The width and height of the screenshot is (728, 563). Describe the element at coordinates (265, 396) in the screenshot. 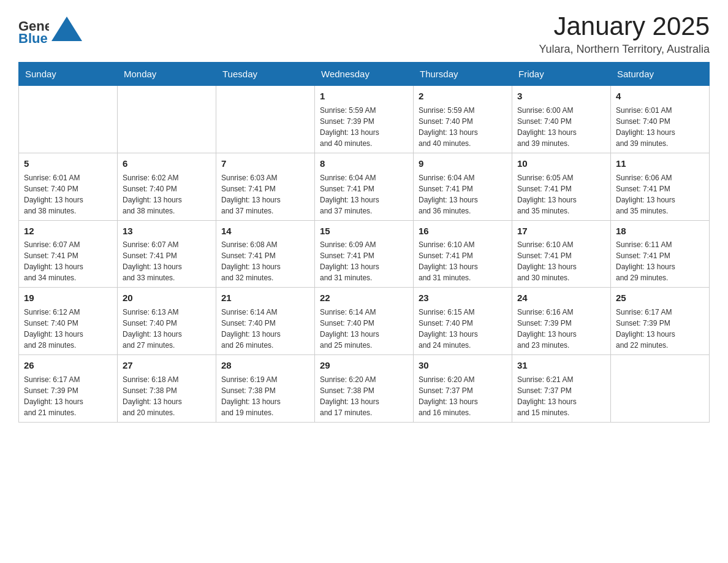

I see `day-info: Sunrise: 6:19 AMSunset: 7:38 PMDaylight:…` at that location.